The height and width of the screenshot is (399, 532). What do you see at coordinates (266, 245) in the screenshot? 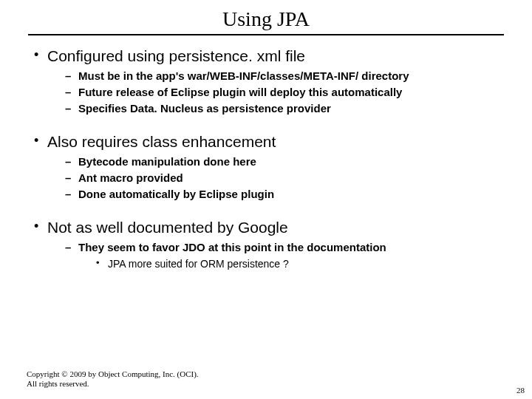
I see `list-item: Not as well documented by Google They se…` at bounding box center [266, 245].